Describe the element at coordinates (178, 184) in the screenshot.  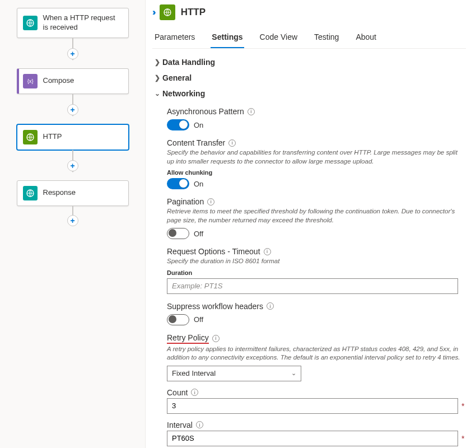
I see `allow-chunking-toggle` at that location.